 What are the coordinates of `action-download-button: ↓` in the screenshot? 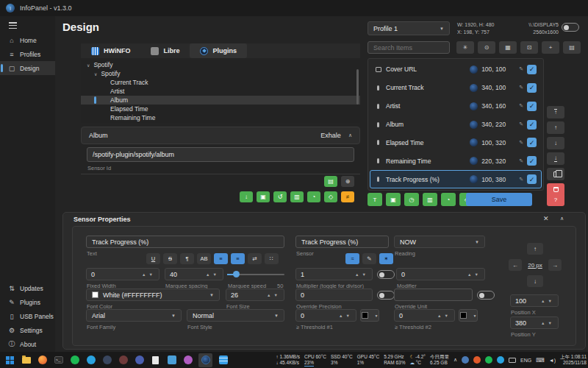 It's located at (246, 197).